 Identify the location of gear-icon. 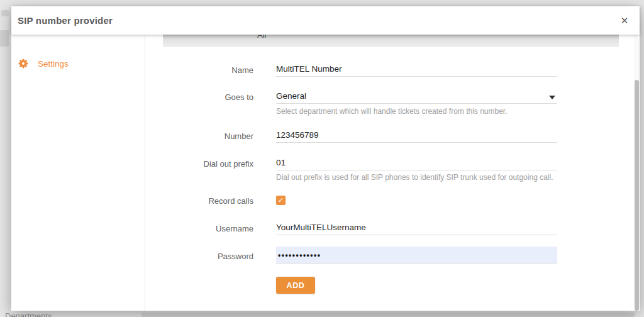
(23, 64).